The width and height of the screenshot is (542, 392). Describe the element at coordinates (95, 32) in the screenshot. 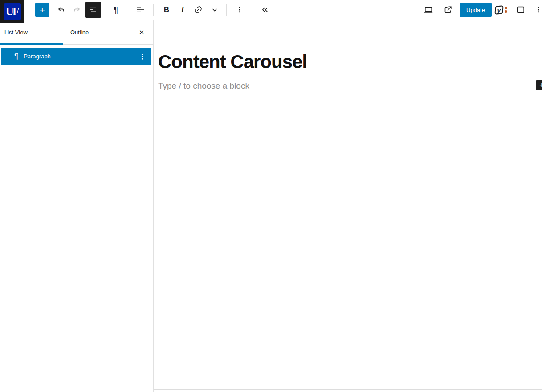

I see `tab-outline: Outline` at that location.